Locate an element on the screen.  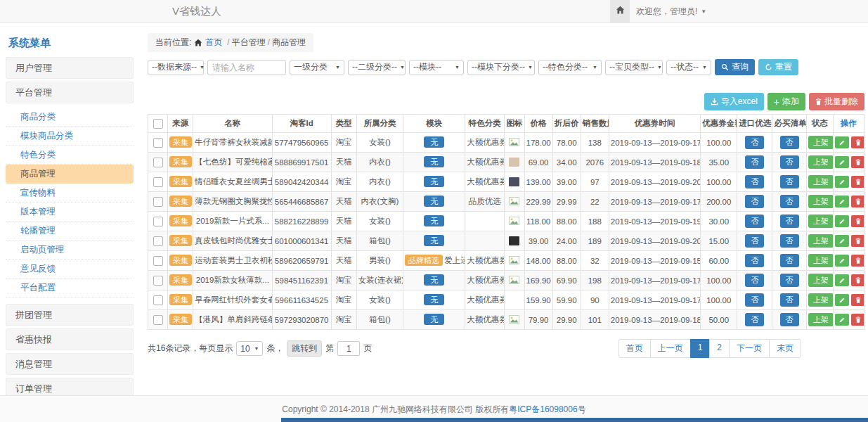
feature-category-select: --特色分类--▼ is located at coordinates (570, 68).